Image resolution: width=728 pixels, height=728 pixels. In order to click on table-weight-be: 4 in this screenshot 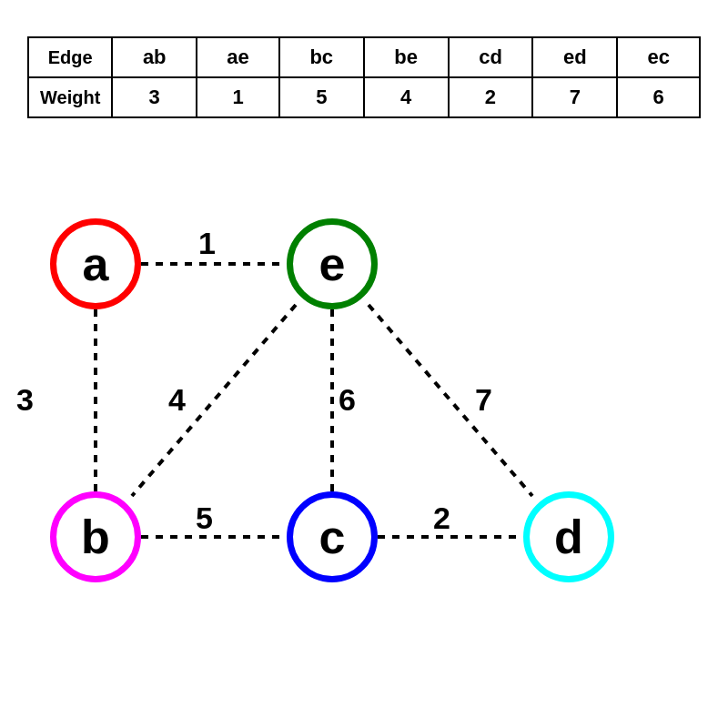, I will do `click(406, 97)`.